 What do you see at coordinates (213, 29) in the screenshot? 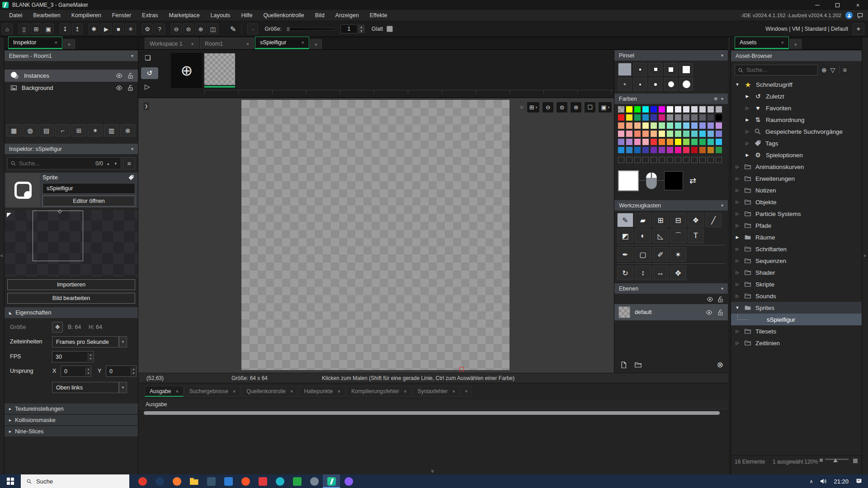
I see `layout-button: ◫` at bounding box center [213, 29].